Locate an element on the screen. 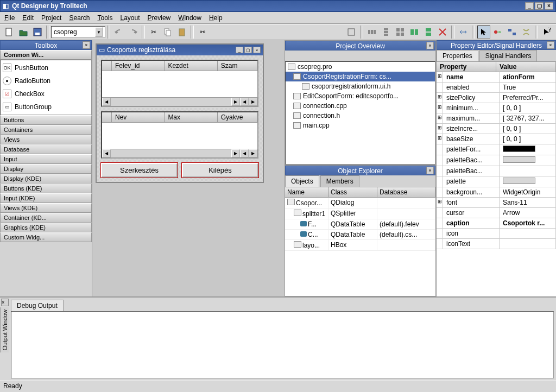 Image resolution: width=556 pixels, height=392 pixels. tab-members: Members is located at coordinates (340, 181).